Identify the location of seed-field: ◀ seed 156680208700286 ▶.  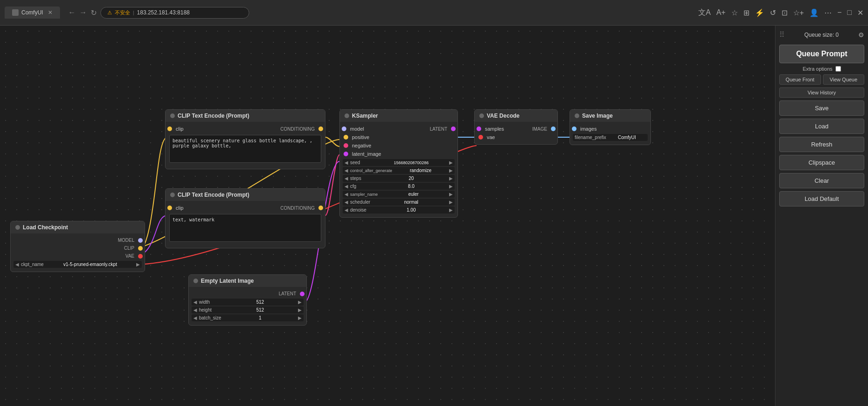
(399, 163).